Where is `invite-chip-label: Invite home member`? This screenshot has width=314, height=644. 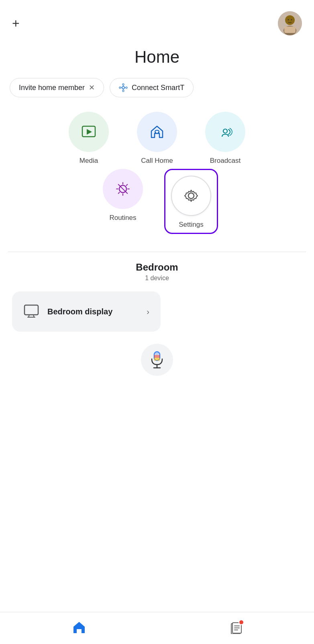 invite-chip-label: Invite home member is located at coordinates (52, 88).